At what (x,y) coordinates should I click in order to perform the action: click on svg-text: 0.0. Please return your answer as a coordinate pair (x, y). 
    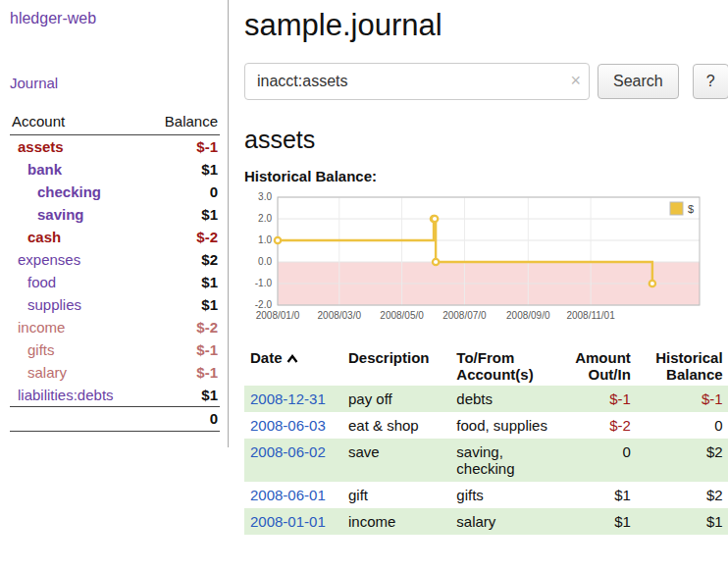
    Looking at the image, I should click on (265, 261).